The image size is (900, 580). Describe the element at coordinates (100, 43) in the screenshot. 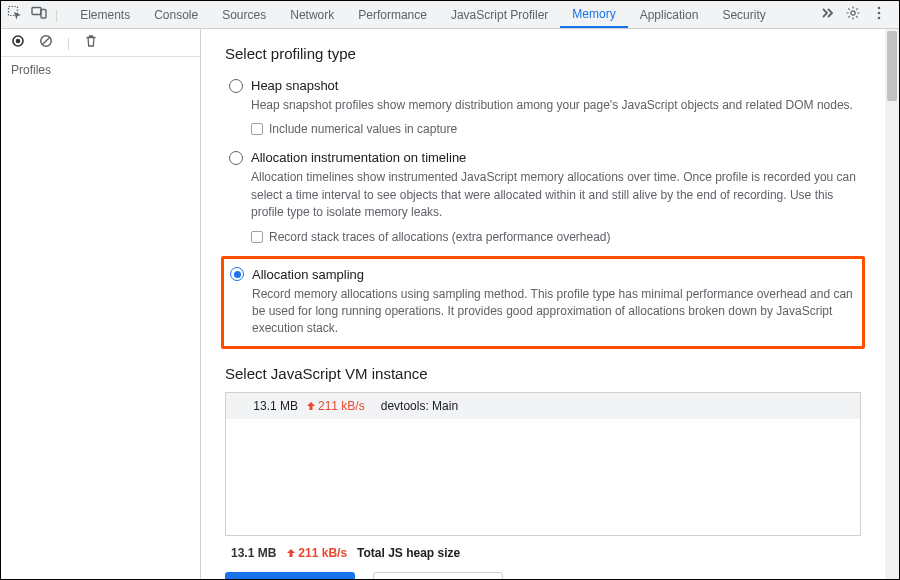

I see `sidebar-toolbar: |` at that location.